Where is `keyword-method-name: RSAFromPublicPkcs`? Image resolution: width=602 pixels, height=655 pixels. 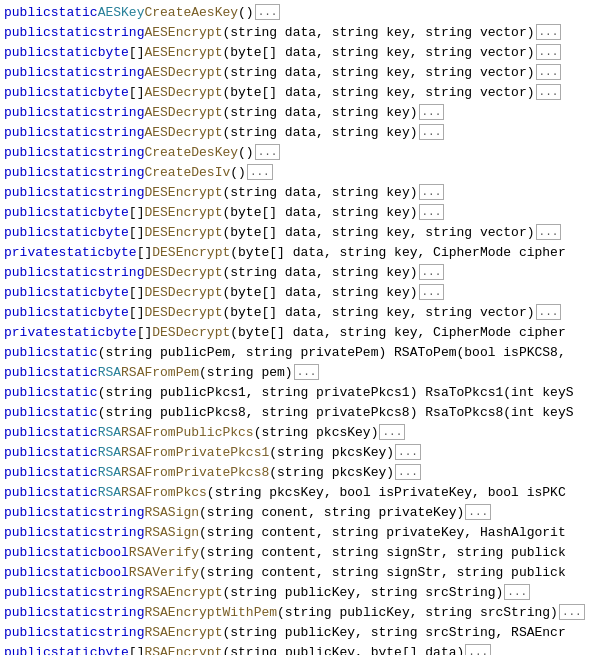
keyword-method-name: RSAFromPublicPkcs is located at coordinates (188, 432).